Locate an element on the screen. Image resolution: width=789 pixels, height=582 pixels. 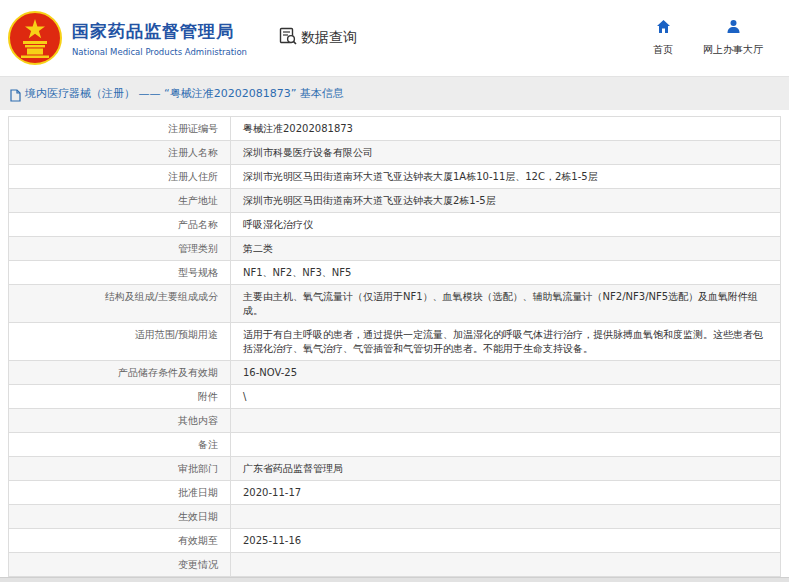
brand-text: 国家药品监督管理局 National Medical Products Admi… is located at coordinates (160, 38).